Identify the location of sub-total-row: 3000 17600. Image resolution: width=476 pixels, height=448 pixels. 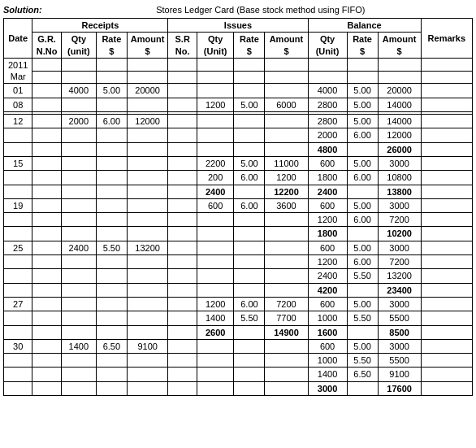
(239, 389).